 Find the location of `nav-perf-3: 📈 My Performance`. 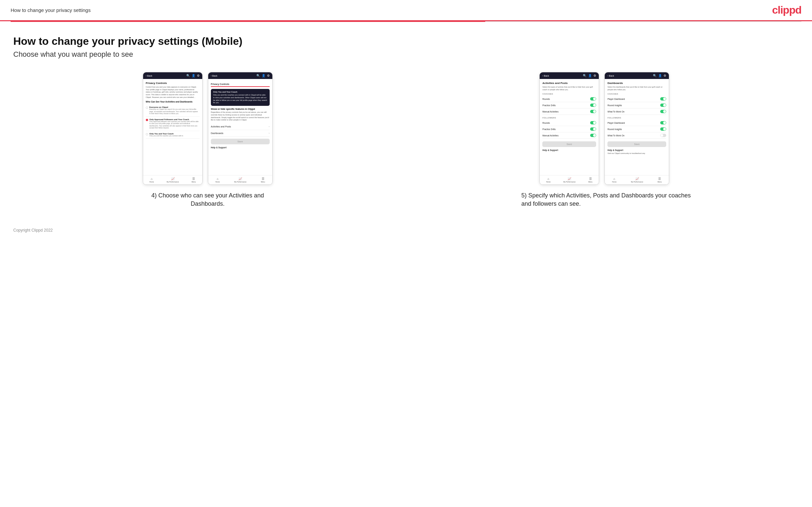

nav-perf-3: 📈 My Performance is located at coordinates (569, 180).